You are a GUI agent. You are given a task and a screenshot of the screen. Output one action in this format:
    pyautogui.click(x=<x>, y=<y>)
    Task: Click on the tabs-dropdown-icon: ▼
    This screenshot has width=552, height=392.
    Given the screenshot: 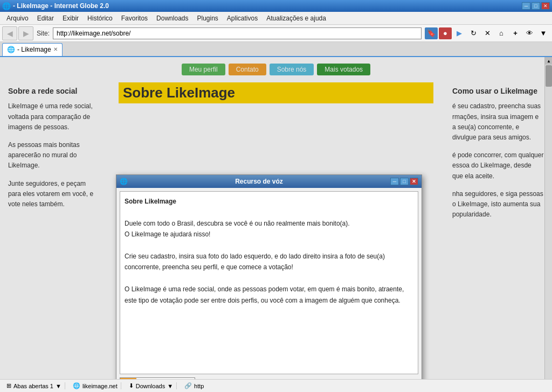 What is the action you would take?
    pyautogui.click(x=58, y=386)
    